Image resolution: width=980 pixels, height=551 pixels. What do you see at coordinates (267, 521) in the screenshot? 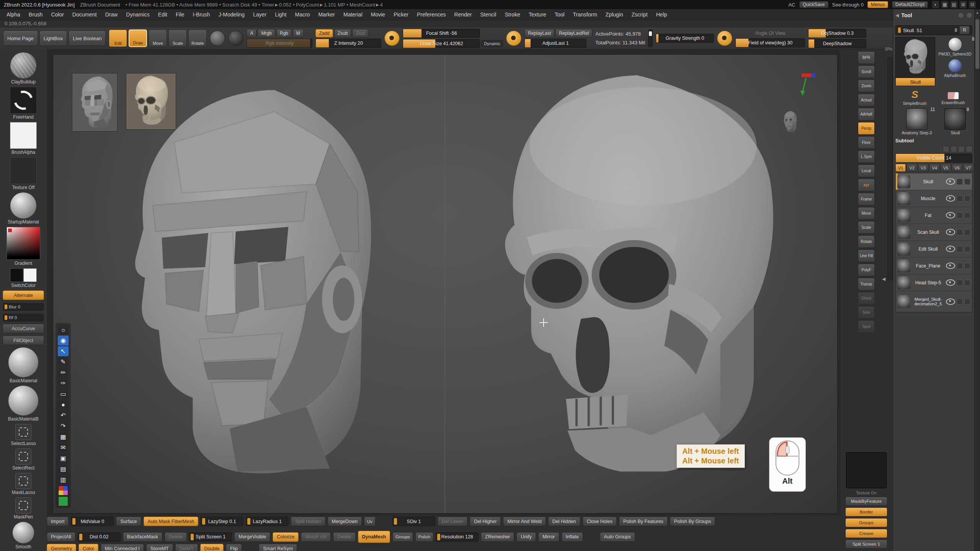
I see `lazyradius-slider: LazyRadius 1` at bounding box center [267, 521].